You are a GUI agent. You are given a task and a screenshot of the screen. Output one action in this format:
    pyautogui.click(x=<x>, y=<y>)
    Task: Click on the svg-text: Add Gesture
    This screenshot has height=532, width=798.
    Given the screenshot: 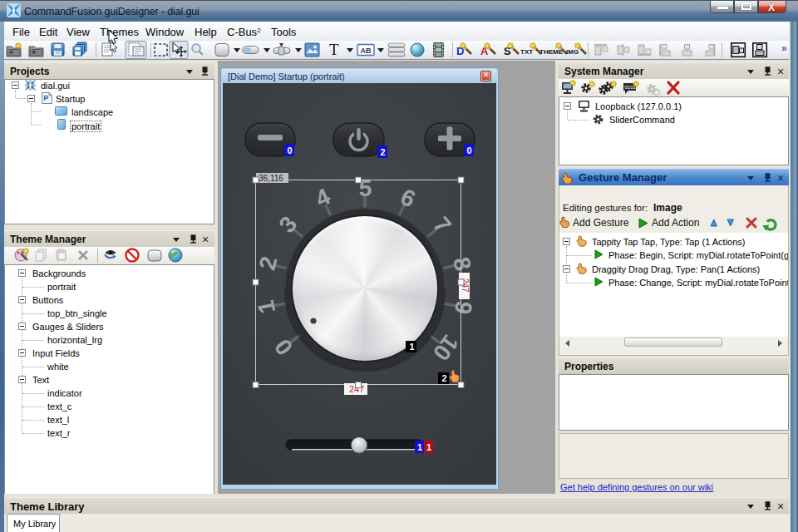 What is the action you would take?
    pyautogui.click(x=601, y=223)
    